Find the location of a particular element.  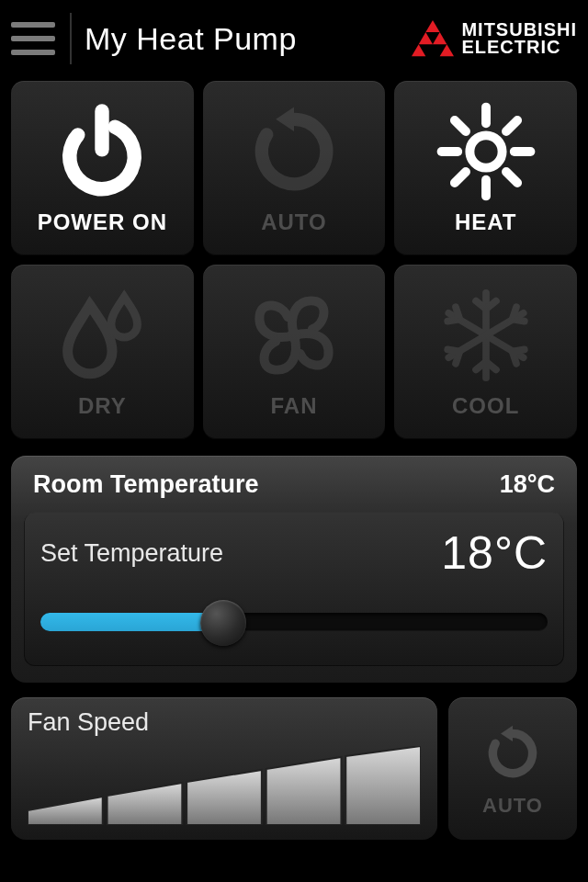

set-temp-value: 18°C is located at coordinates (494, 553).